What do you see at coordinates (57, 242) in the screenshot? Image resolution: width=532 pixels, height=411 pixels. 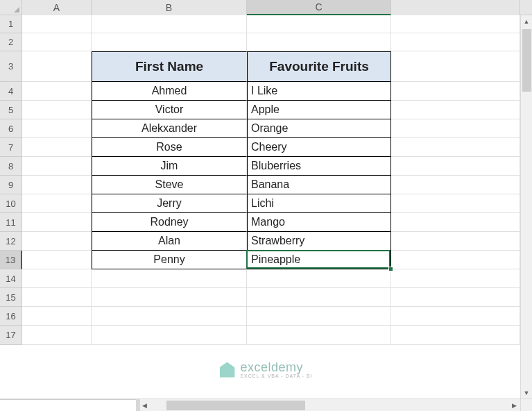 I see `cell-A12` at bounding box center [57, 242].